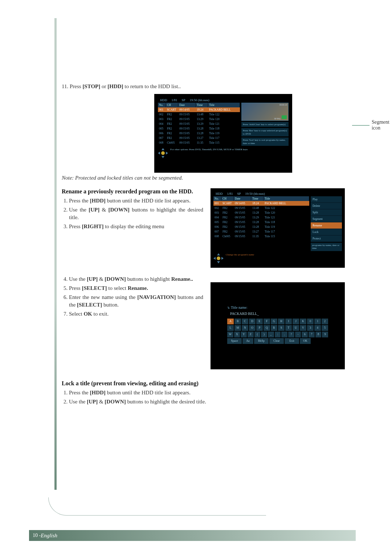 The height and width of the screenshot is (554, 392). What do you see at coordinates (136, 201) in the screenshot?
I see `rename-step-1: Press the [HDD] button until the HDD tit…` at bounding box center [136, 201].